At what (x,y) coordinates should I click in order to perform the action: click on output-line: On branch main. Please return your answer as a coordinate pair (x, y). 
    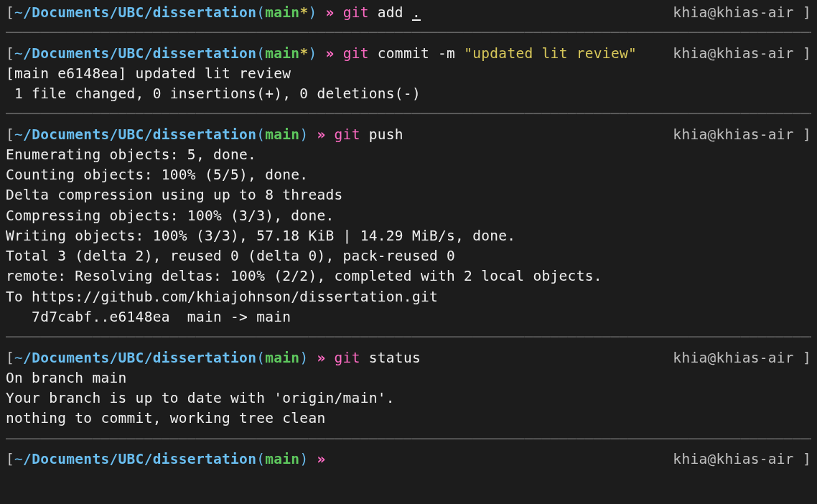
    Looking at the image, I should click on (408, 378).